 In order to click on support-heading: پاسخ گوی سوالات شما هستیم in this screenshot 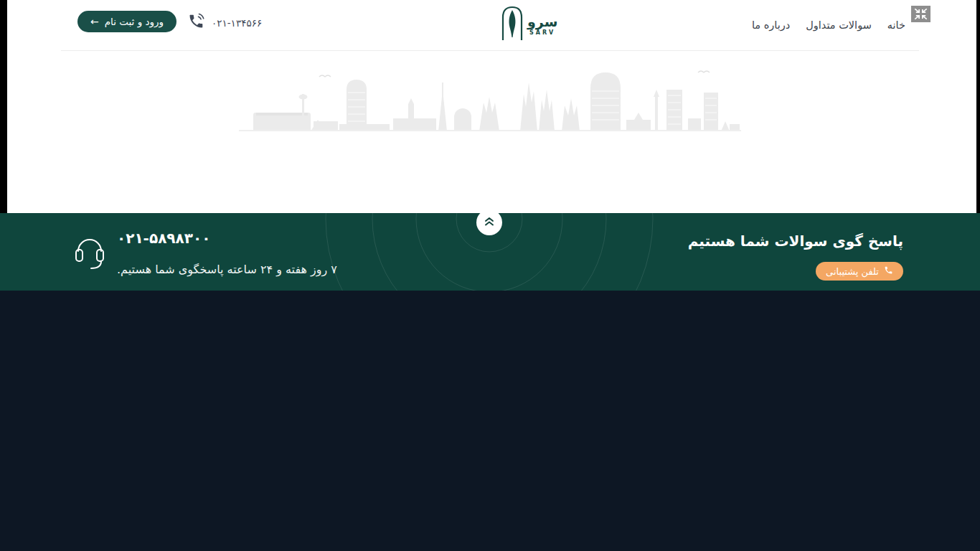, I will do `click(796, 241)`.